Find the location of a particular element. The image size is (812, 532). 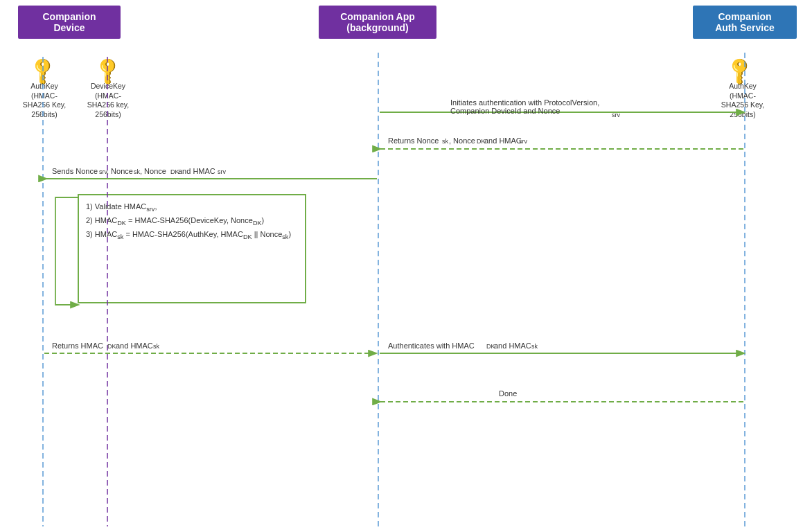

process-loop-arrow is located at coordinates (67, 251).